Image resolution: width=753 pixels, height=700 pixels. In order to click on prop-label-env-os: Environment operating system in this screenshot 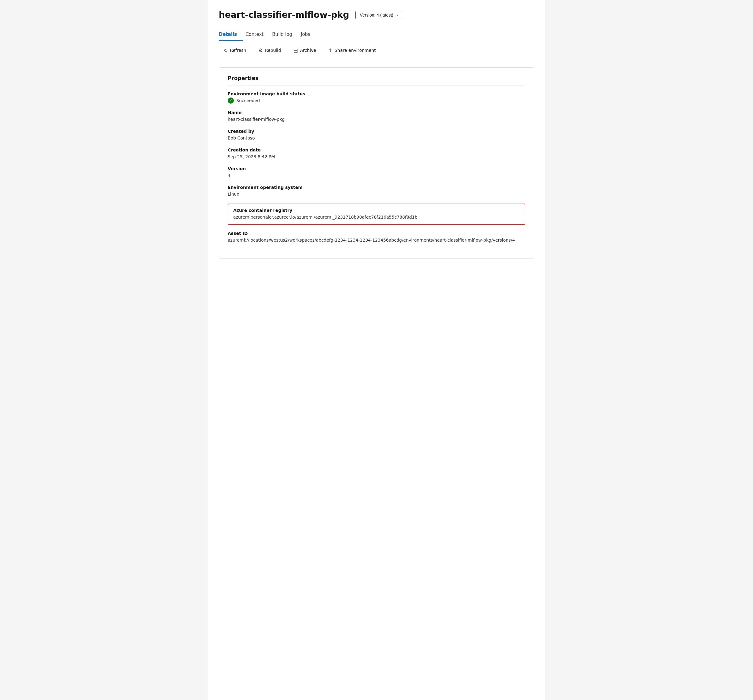, I will do `click(376, 187)`.